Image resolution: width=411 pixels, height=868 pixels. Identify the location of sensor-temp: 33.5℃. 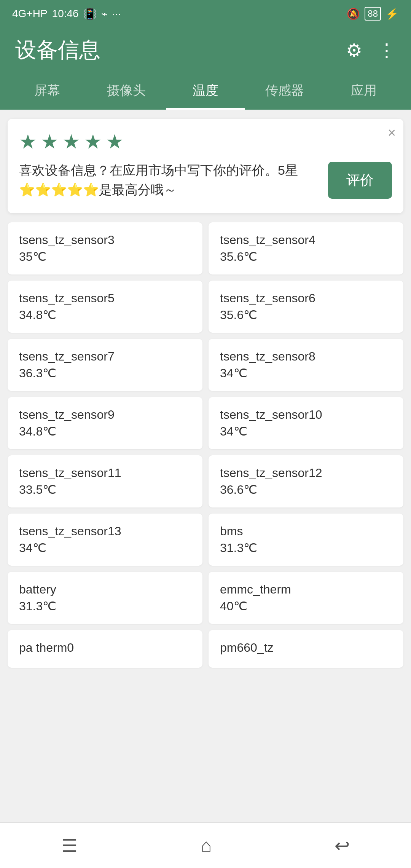
(105, 490).